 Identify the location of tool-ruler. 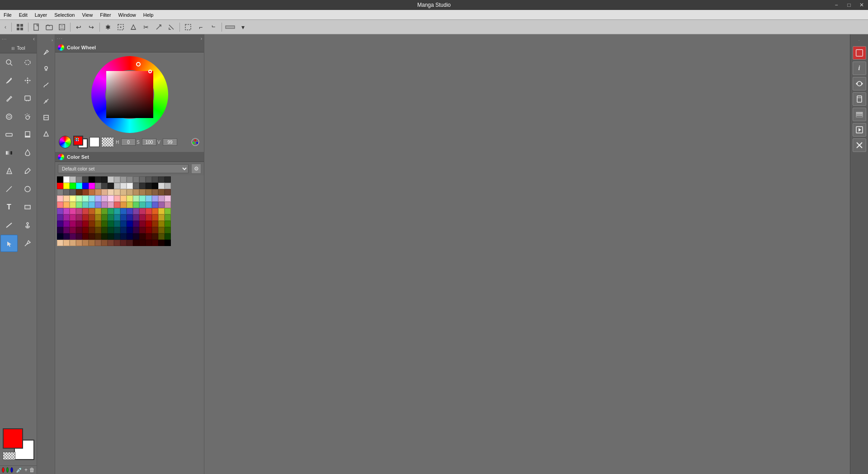
(9, 225).